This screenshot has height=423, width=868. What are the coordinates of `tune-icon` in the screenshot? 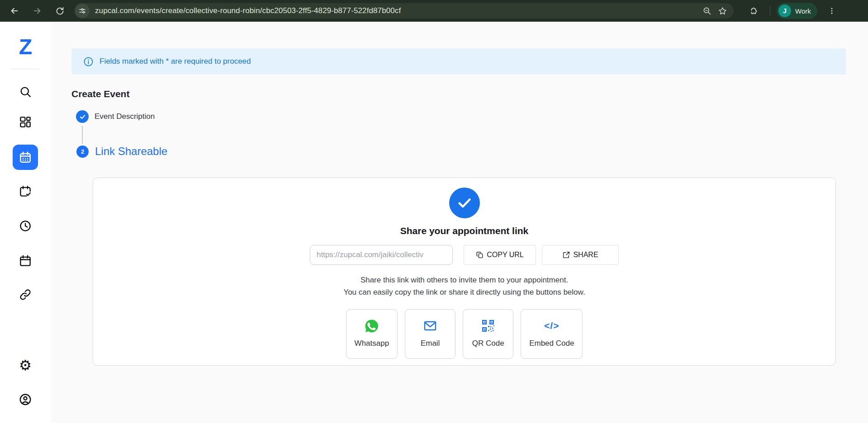 It's located at (82, 11).